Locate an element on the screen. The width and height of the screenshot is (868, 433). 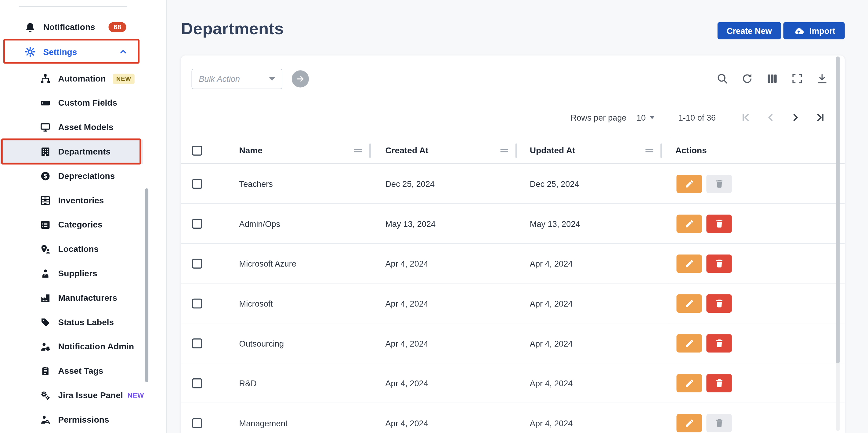
sidebar-item-departments: Departments is located at coordinates (71, 152).